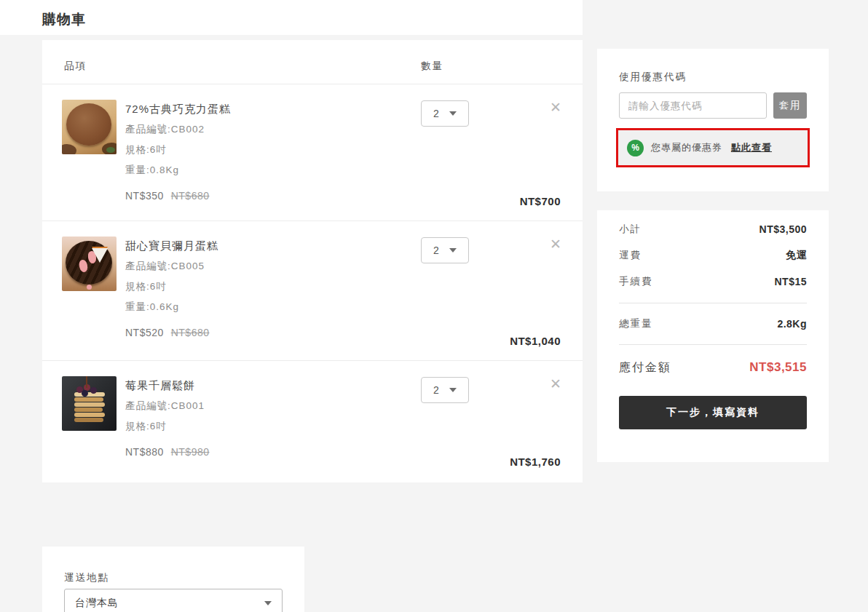  What do you see at coordinates (87, 578) in the screenshot?
I see `shipping-destination-label: 運送地點` at bounding box center [87, 578].